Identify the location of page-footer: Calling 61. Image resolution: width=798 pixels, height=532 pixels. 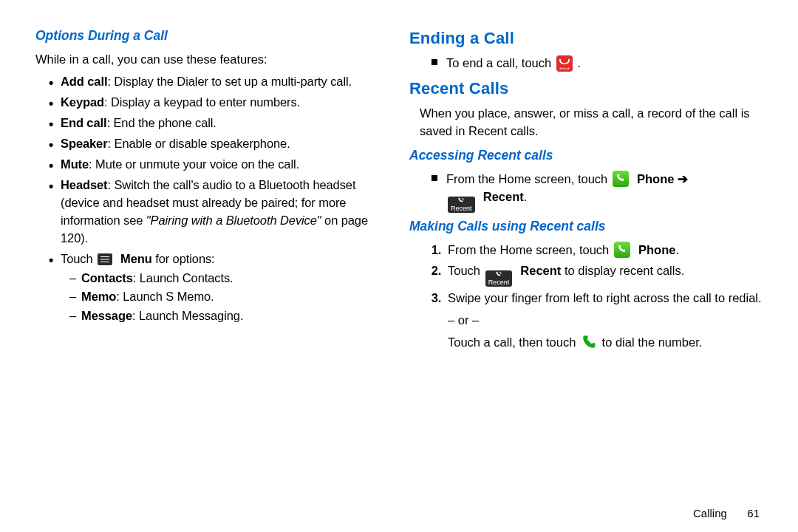
(399, 511).